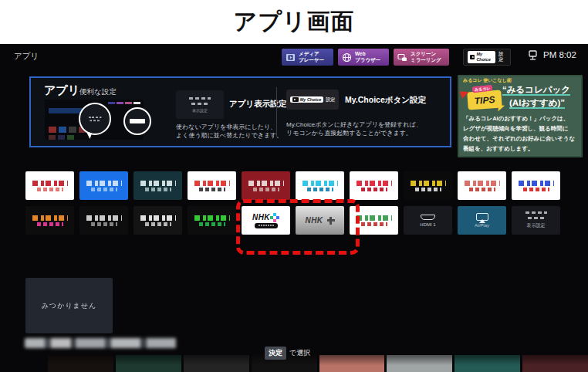  Describe the element at coordinates (367, 57) in the screenshot. I see `web-browser-label: Webブラウザー` at that location.